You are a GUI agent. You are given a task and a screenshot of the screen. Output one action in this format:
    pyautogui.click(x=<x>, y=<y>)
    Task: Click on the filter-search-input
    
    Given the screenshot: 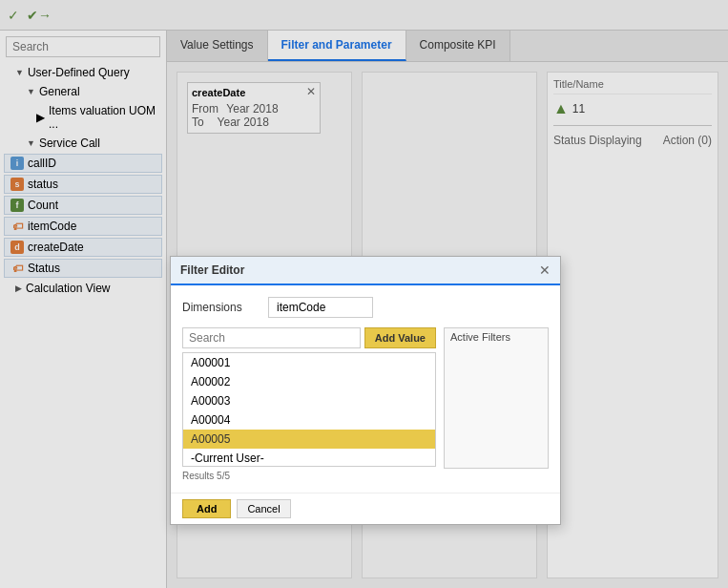 What is the action you would take?
    pyautogui.click(x=271, y=338)
    